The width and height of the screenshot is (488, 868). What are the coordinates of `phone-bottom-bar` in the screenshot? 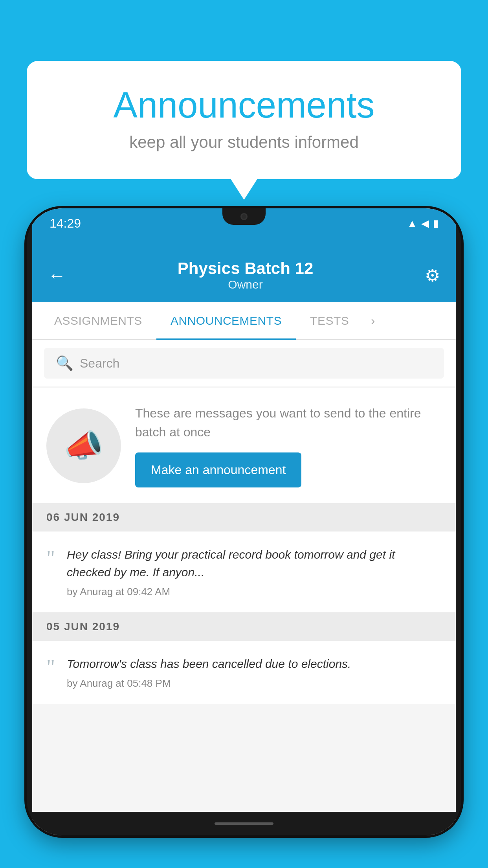 It's located at (244, 824).